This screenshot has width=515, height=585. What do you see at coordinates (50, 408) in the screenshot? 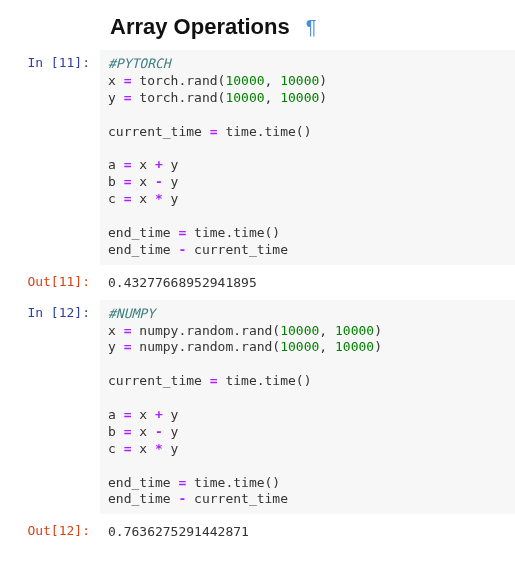
I see `input-prompt: In [12]:` at bounding box center [50, 408].